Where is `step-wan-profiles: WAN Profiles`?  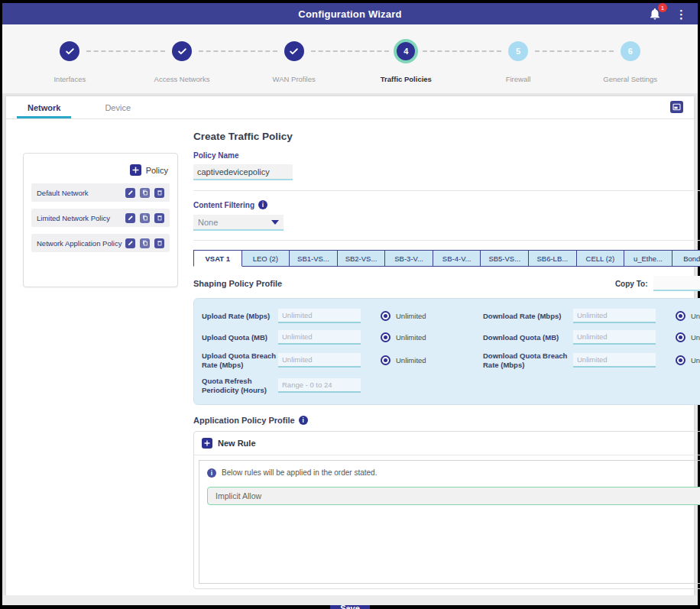 step-wan-profiles: WAN Profiles is located at coordinates (293, 63).